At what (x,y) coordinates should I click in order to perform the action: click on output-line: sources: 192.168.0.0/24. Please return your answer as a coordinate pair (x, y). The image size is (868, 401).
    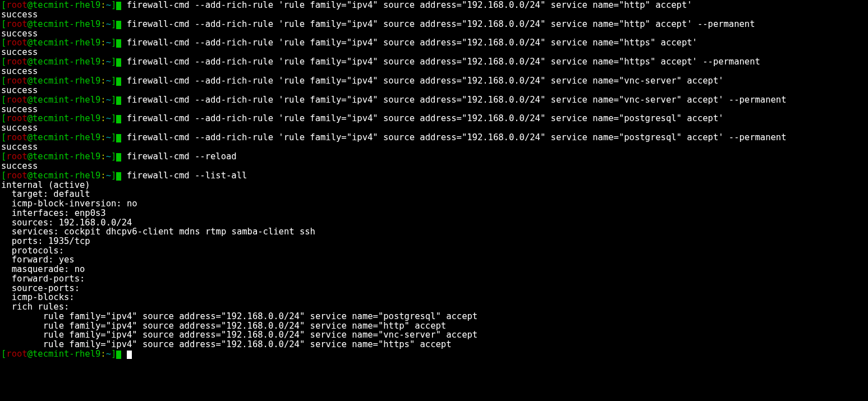
    Looking at the image, I should click on (434, 223).